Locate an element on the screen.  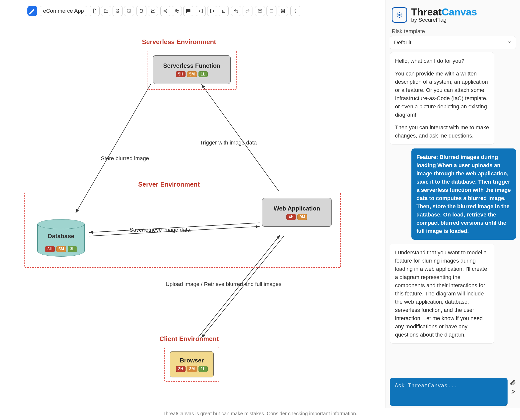
sliders-icon is located at coordinates (141, 11).